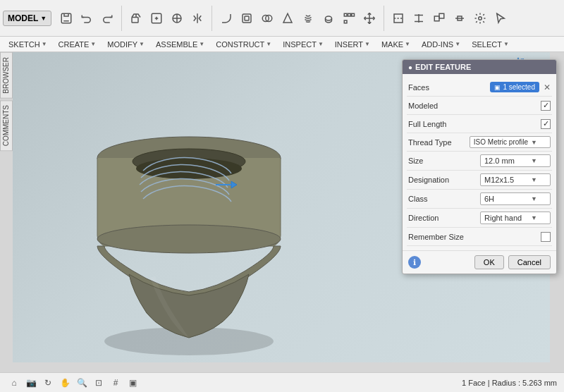 This screenshot has height=392, width=564. I want to click on thread-type-value: ISO Metric profile ▼, so click(504, 142).